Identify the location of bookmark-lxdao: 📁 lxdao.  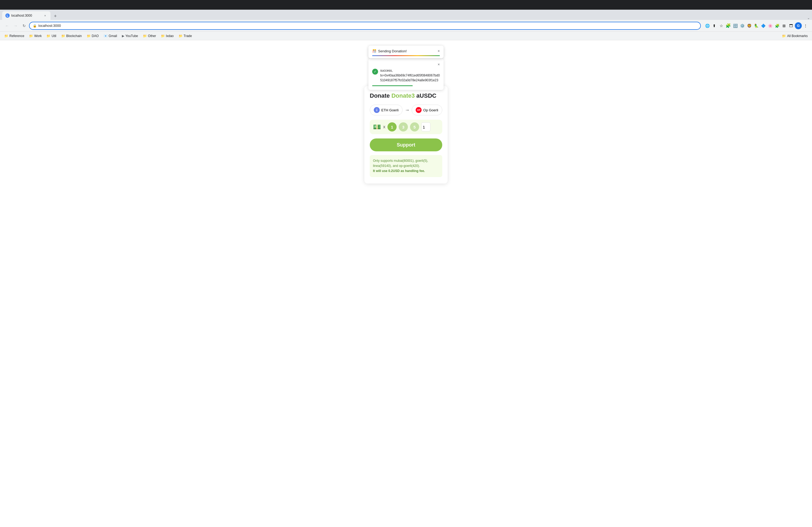
(167, 36).